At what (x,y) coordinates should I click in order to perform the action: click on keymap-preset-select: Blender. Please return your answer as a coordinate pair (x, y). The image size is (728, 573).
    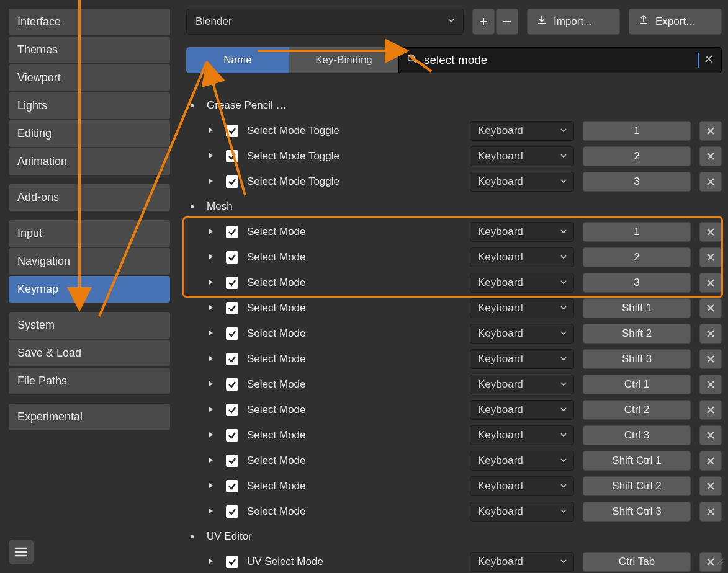
    Looking at the image, I should click on (325, 22).